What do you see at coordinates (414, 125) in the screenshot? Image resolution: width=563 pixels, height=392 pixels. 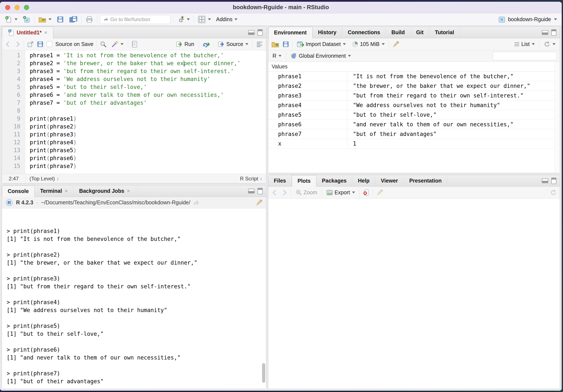 I see `environment-row: phrase6"and never talk to them of our ow…` at bounding box center [414, 125].